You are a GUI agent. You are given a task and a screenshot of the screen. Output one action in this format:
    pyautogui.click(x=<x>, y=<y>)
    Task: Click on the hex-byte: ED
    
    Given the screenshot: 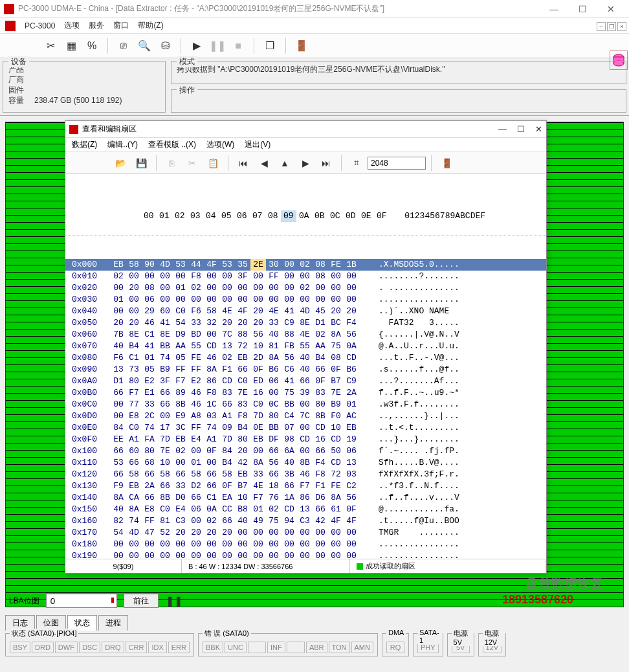 What is the action you would take?
    pyautogui.click(x=258, y=381)
    